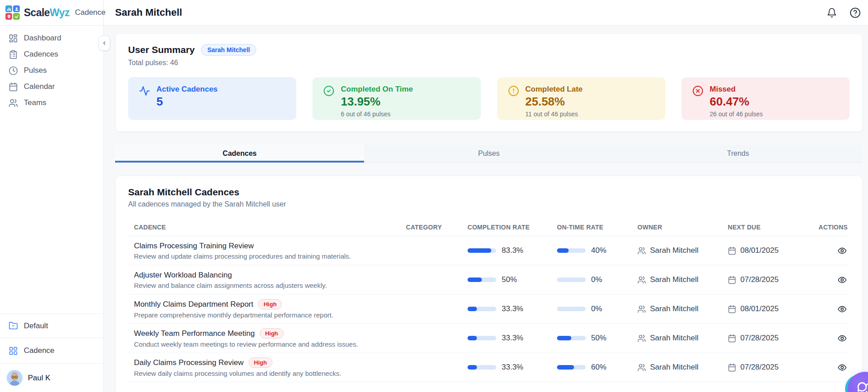 Image resolution: width=868 pixels, height=392 pixels. I want to click on help-button, so click(855, 13).